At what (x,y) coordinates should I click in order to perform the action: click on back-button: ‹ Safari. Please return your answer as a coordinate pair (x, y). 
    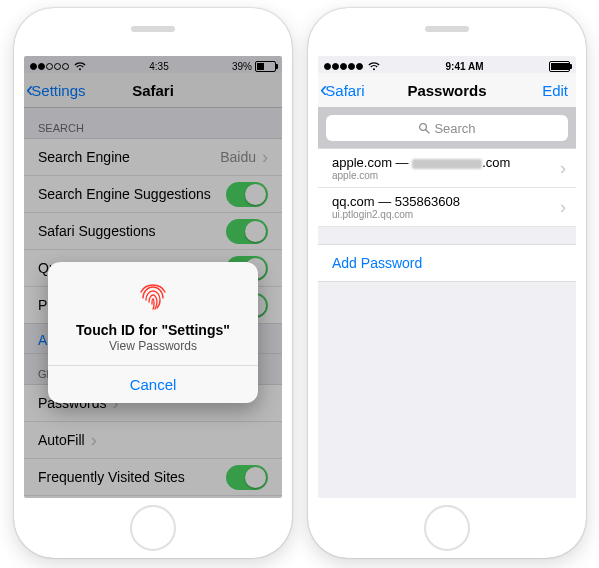
    Looking at the image, I should click on (342, 90).